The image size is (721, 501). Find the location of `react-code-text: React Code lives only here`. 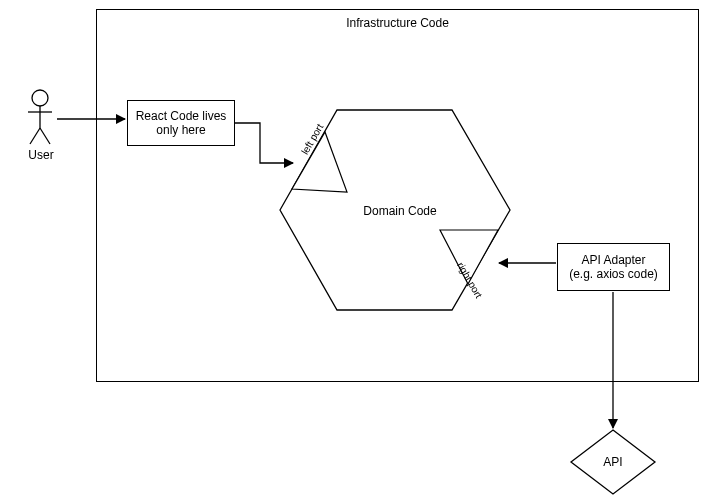

react-code-text: React Code lives only here is located at coordinates (181, 123).